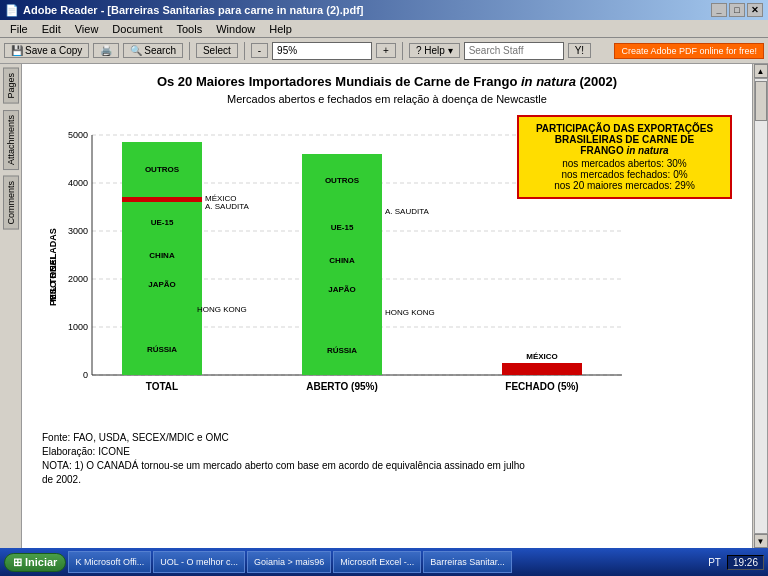 The width and height of the screenshot is (768, 576). What do you see at coordinates (162, 350) in the screenshot?
I see `label-total-russia: RÚSSIA` at bounding box center [162, 350].